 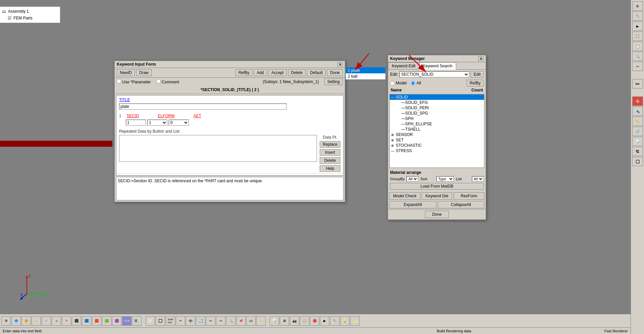 What do you see at coordinates (36, 321) in the screenshot?
I see `bottom-btn-4: 🔸` at bounding box center [36, 321].